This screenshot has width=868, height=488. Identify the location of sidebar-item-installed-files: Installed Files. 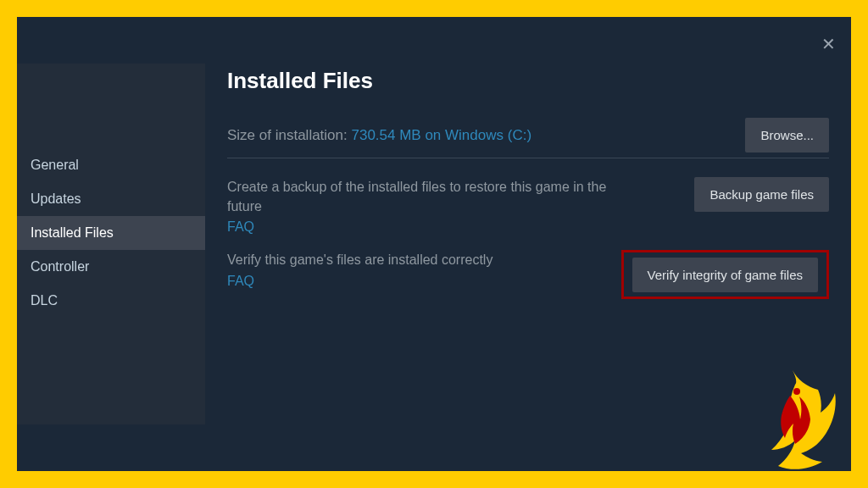
(111, 233).